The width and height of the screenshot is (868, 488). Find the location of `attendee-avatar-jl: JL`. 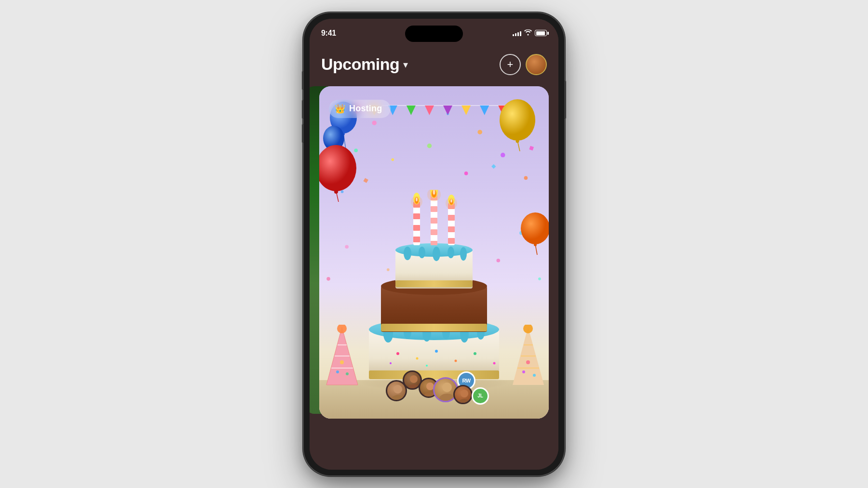

attendee-avatar-jl: JL is located at coordinates (480, 396).